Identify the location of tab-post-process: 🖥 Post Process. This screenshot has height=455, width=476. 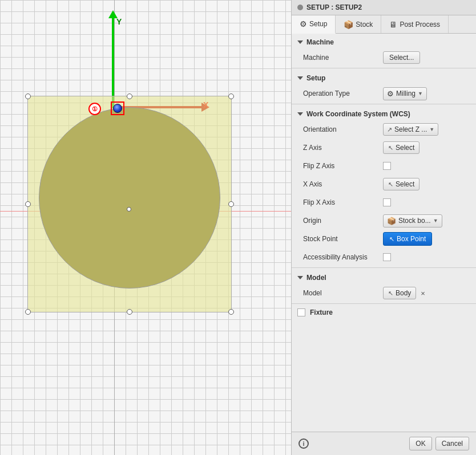
(415, 24).